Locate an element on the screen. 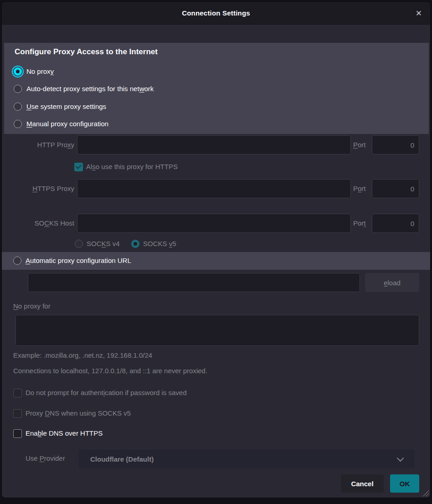  http-proxy-label: HTTP Proxy is located at coordinates (44, 145).